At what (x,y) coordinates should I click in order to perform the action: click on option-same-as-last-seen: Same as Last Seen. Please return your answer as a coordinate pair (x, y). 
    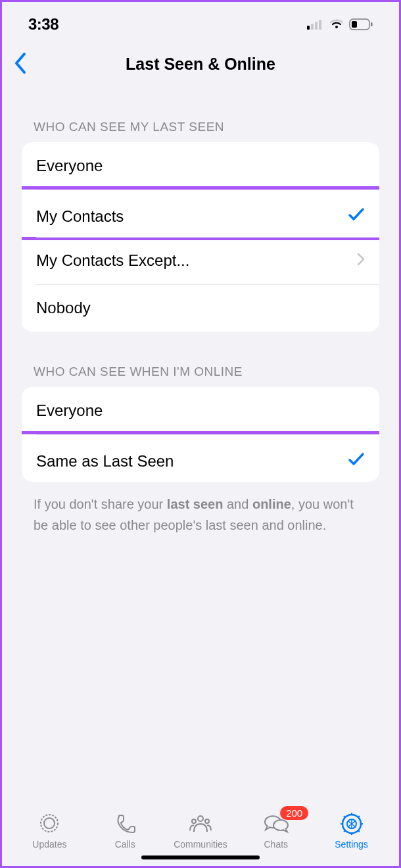
    Looking at the image, I should click on (200, 457).